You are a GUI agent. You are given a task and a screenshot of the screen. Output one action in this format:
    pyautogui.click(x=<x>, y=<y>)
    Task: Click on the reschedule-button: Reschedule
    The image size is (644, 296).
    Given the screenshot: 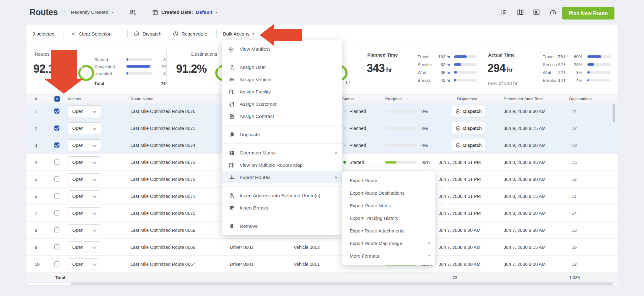 What is the action you would take?
    pyautogui.click(x=190, y=34)
    